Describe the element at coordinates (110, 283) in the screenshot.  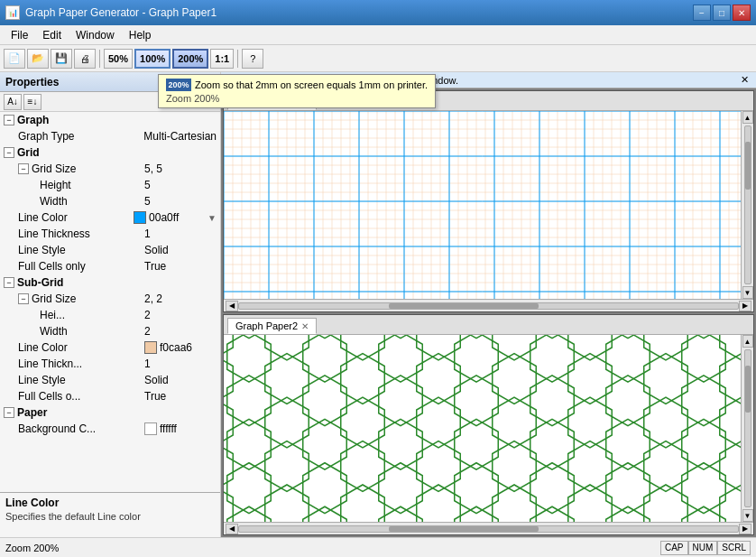
I see `section-subgrid: − Sub-Grid` at that location.